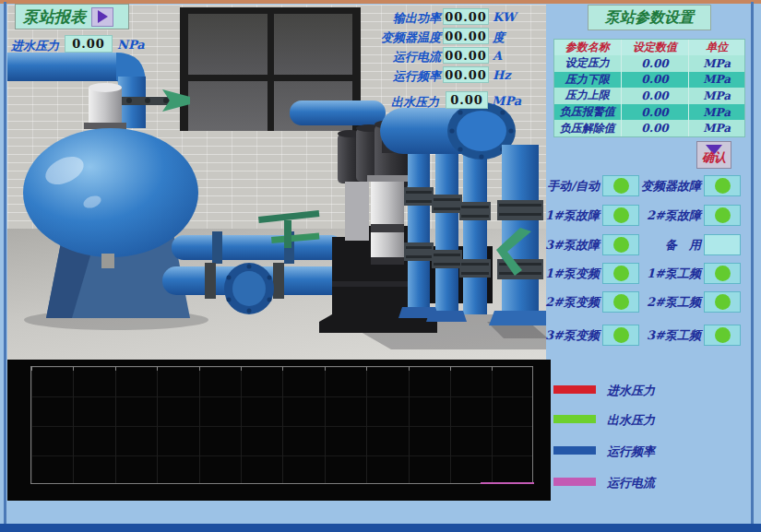  I want to click on pump3-fault-label: 3#泵故障, so click(558, 245).